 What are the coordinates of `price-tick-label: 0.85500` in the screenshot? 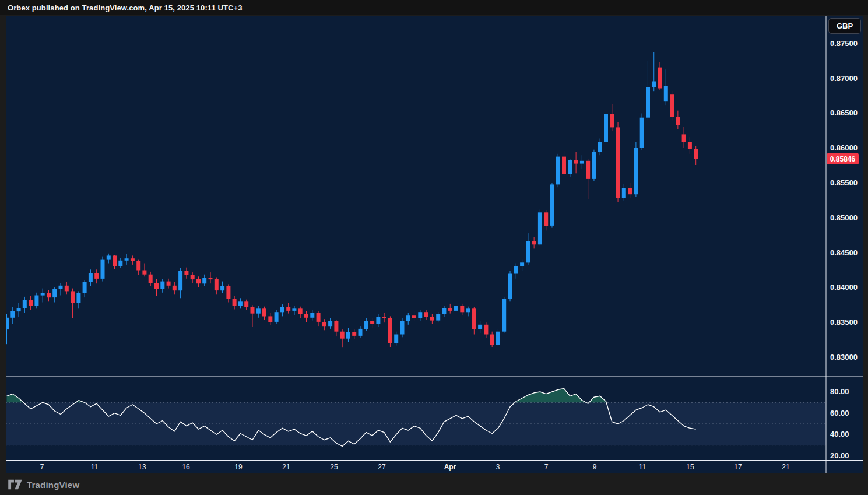 It's located at (844, 183).